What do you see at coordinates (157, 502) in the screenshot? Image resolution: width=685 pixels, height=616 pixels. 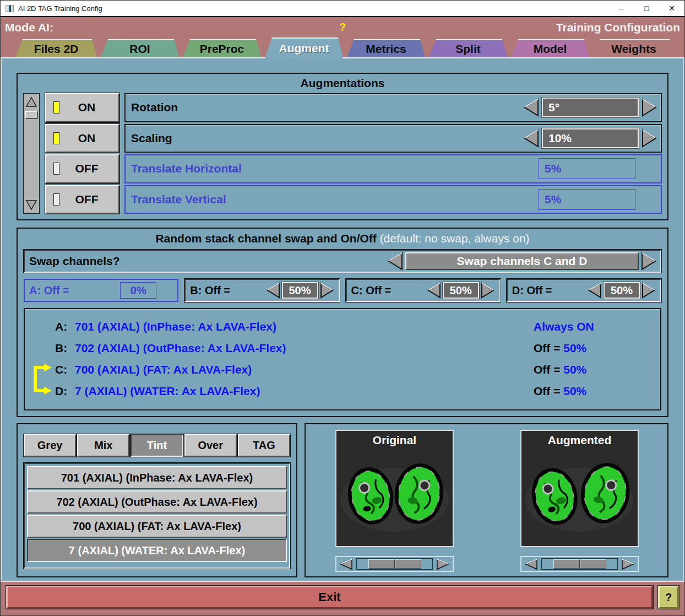 I see `series-button-702: 702 (AXIAL) (OutPhase: Ax LAVA-Flex)` at bounding box center [157, 502].